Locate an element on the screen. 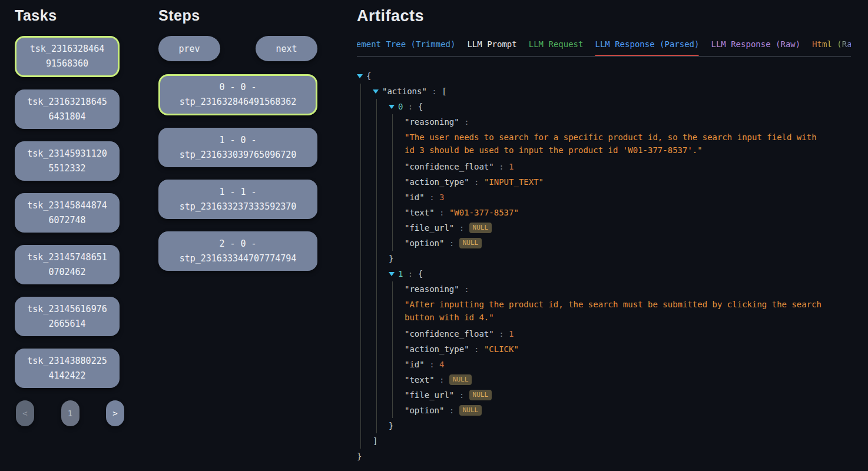 This screenshot has width=868, height=471. json-key: "reasoning" is located at coordinates (432, 289).